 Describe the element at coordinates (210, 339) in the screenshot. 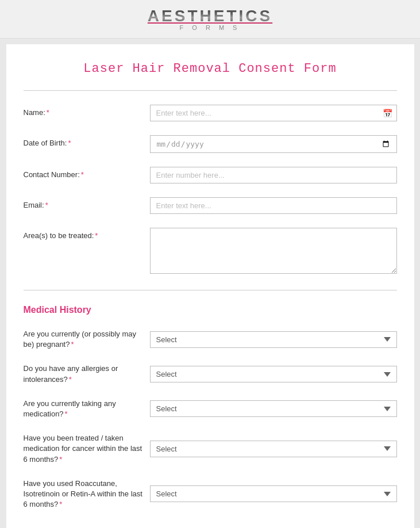

I see `pregnant-row: Are you currently (or possibly may be) p…` at that location.